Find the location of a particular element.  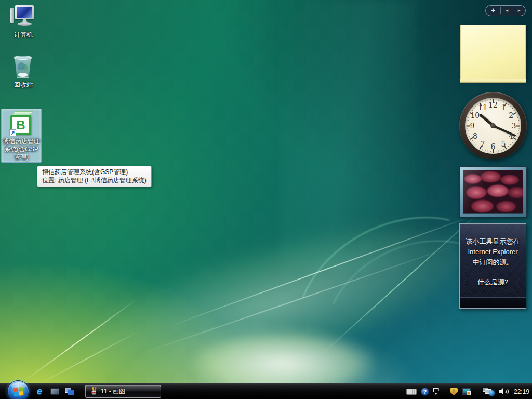

language-bar-options is located at coordinates (436, 392).